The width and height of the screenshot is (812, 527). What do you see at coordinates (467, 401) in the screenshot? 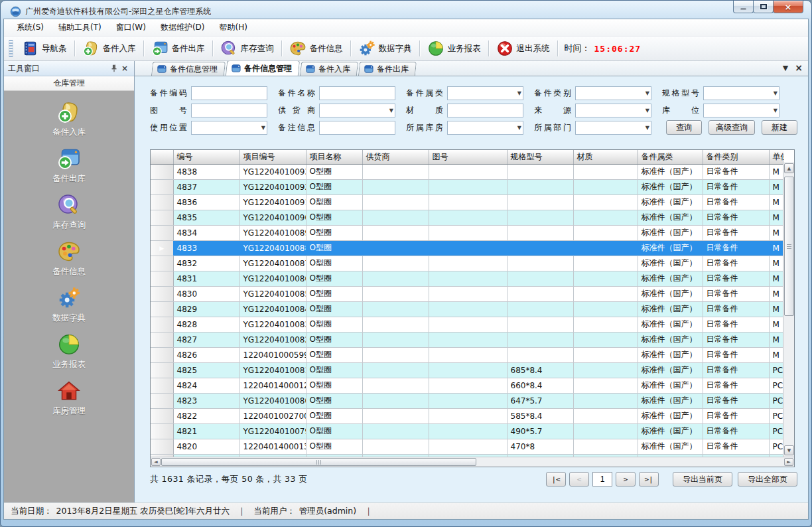
I see `table-row: 4823YG12204010080O型圈647*5.7标准件（国产）日常备件PC` at bounding box center [467, 401].